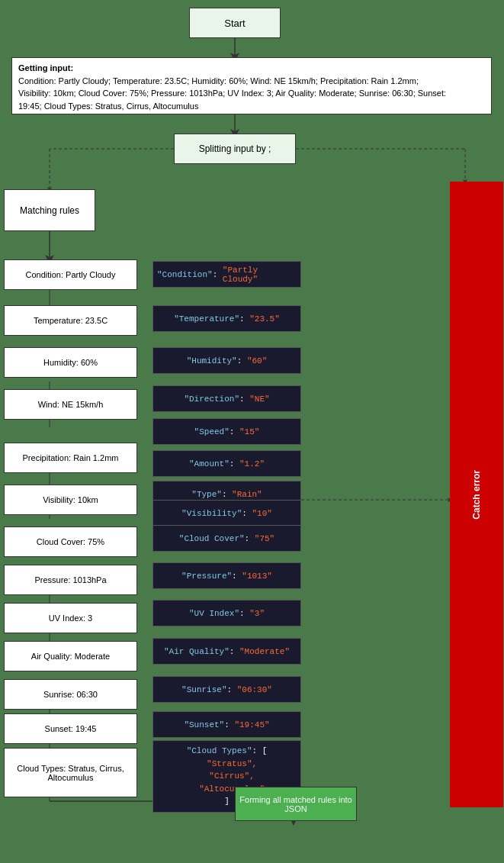 This screenshot has width=504, height=863. Describe the element at coordinates (227, 613) in the screenshot. I see `uv-right-row: "UV Index": "3"` at that location.